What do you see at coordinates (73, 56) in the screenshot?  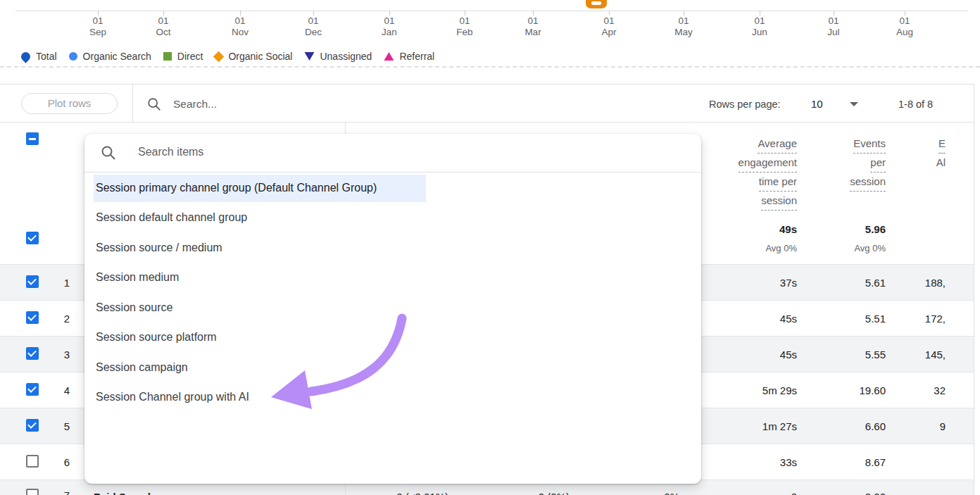 I see `organic-search-dot-icon` at bounding box center [73, 56].